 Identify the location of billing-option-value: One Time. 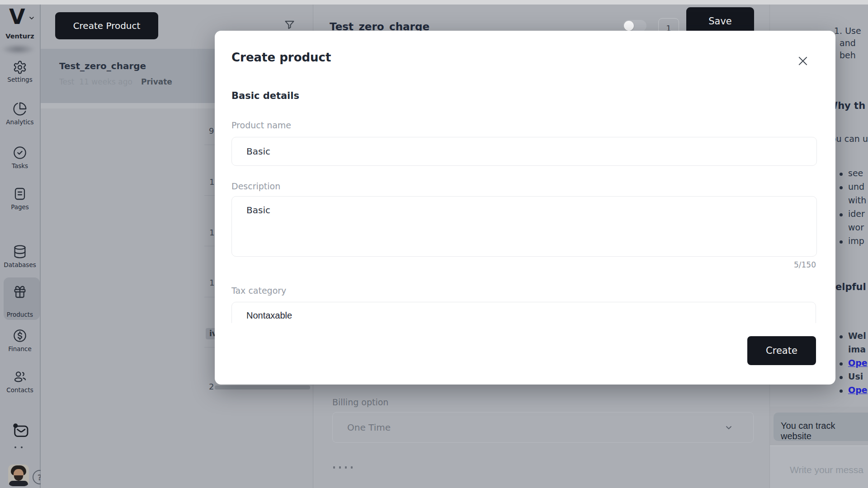
(369, 427).